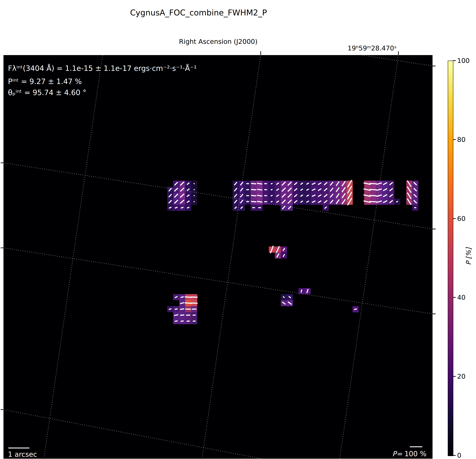 The height and width of the screenshot is (459, 476). I want to click on polarization-scalebar-label: P= 100 %, so click(400, 454).